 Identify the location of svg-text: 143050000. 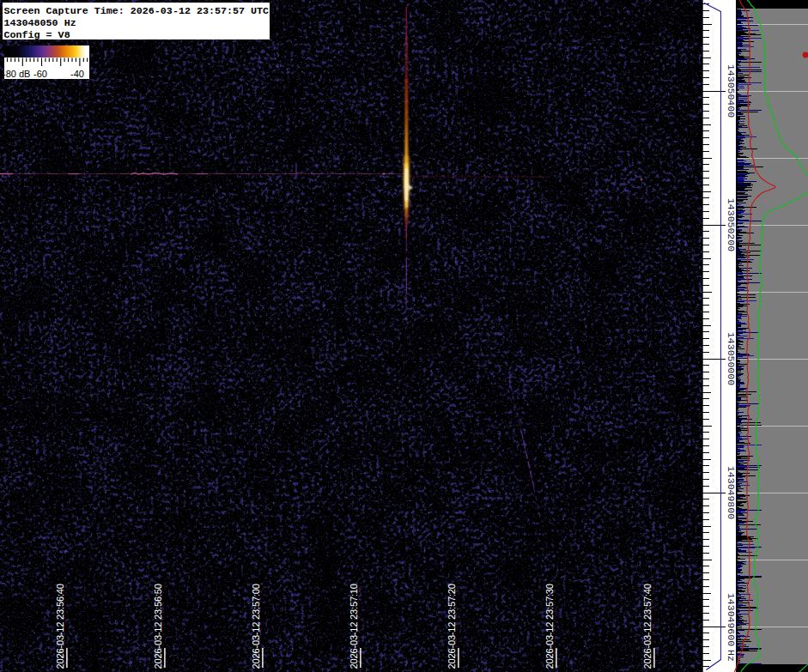
(732, 359).